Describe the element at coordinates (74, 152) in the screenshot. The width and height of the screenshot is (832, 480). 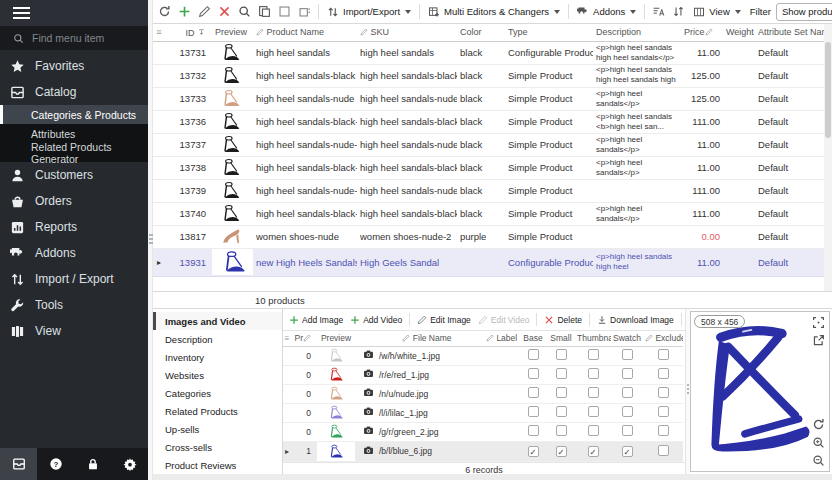
I see `sidebar-item-related-products-generator: Related Products Generator` at that location.